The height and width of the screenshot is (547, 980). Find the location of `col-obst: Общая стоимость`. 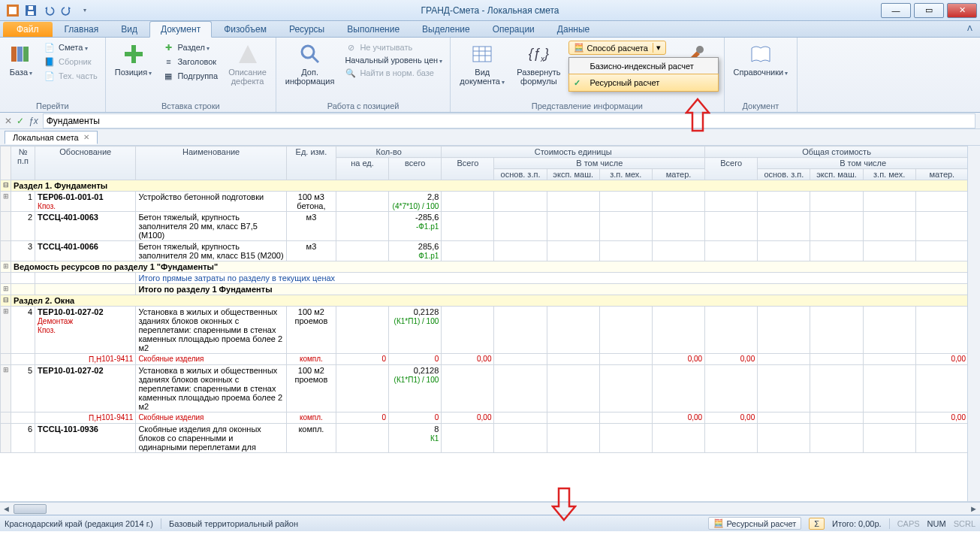

col-obst: Общая стоимость is located at coordinates (837, 152).